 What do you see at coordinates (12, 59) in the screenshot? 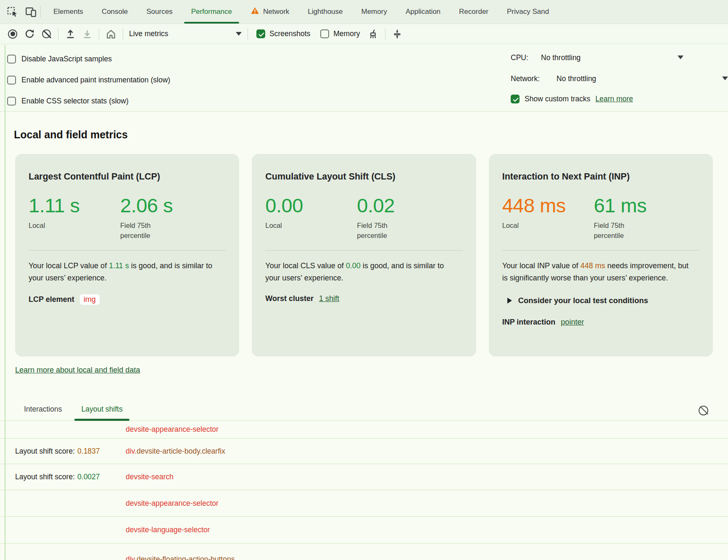
I see `disable-js-samples-checkbox` at bounding box center [12, 59].